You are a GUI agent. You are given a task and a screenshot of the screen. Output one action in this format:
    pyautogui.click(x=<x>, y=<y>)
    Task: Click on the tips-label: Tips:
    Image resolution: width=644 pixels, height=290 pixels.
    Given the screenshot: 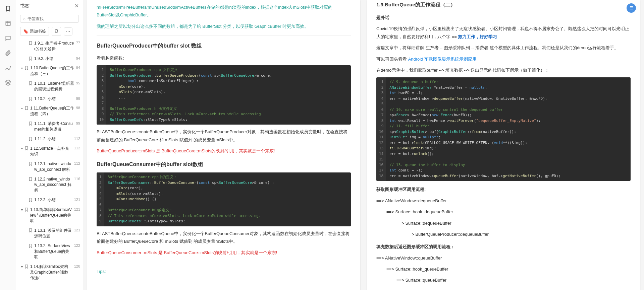 What is the action you would take?
    pyautogui.click(x=224, y=271)
    